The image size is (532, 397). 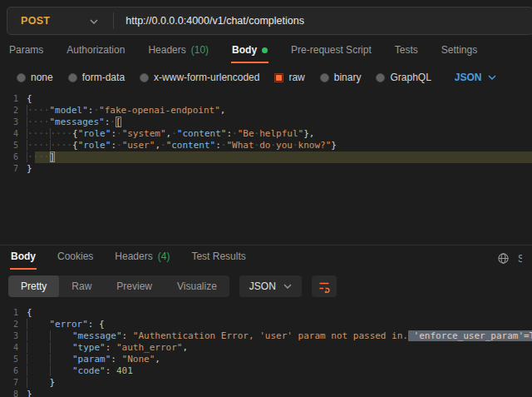 What do you see at coordinates (324, 286) in the screenshot?
I see `wrap-text-button` at bounding box center [324, 286].